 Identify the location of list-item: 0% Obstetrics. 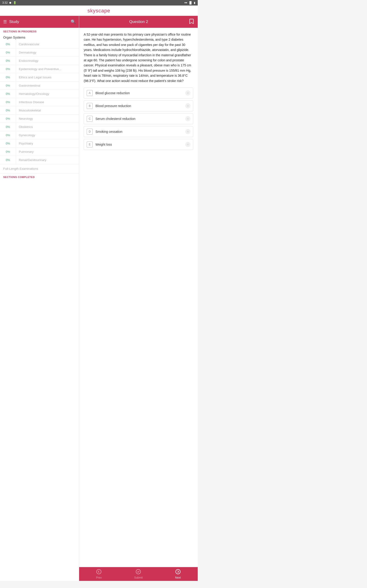
(39, 127).